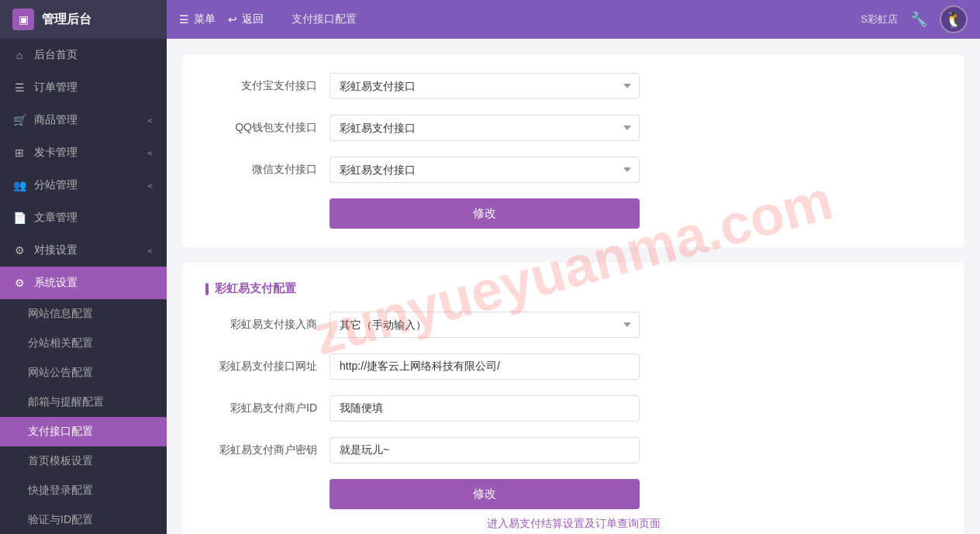 The height and width of the screenshot is (534, 980). Describe the element at coordinates (485, 450) in the screenshot. I see `merchant-key-input-wrapper` at that location.